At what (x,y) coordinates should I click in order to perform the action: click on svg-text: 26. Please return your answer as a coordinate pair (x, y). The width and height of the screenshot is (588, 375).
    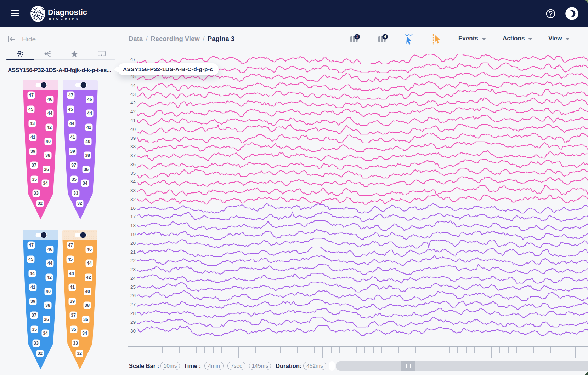
    Looking at the image, I should click on (133, 296).